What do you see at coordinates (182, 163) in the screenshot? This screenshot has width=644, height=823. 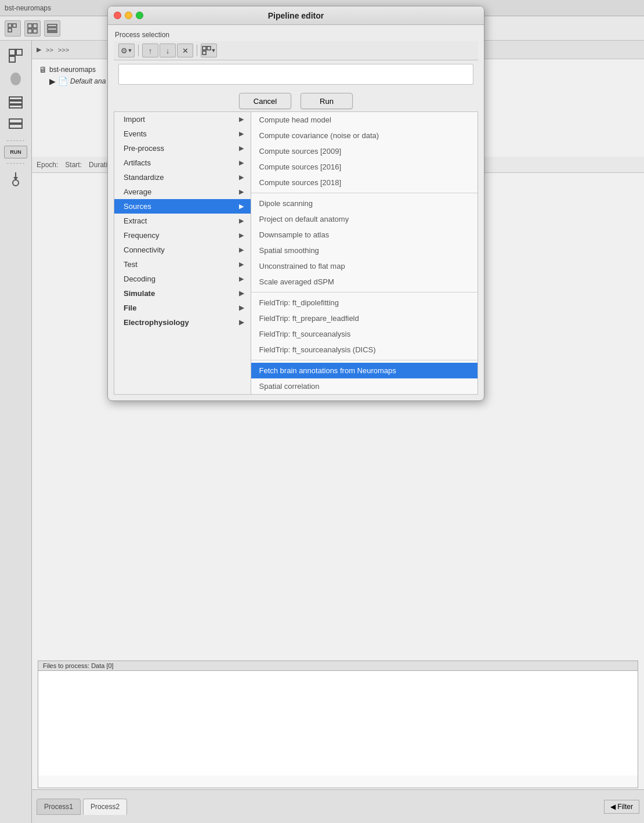 I see `menu-item-artifacts: Artifacts ▶` at bounding box center [182, 163].